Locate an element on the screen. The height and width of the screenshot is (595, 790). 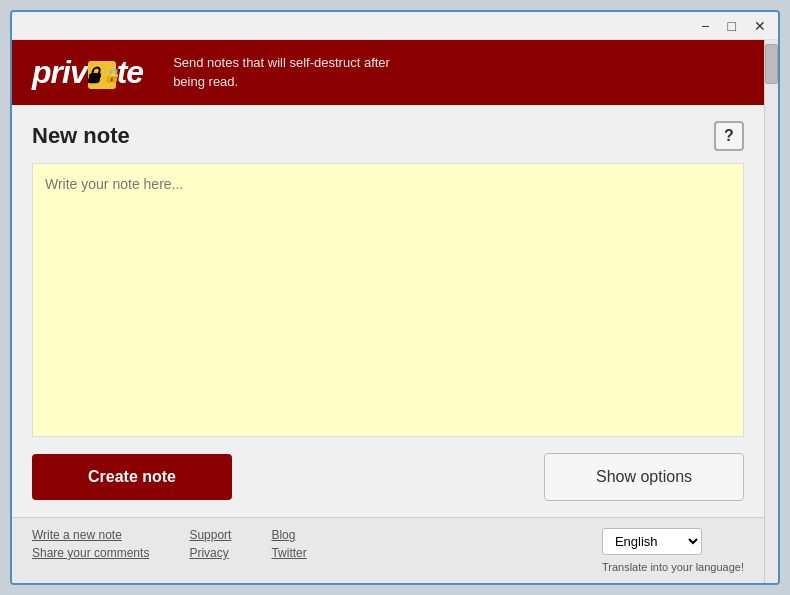
footer-links-col1: Write a new note Share your comments is located at coordinates (90, 544).